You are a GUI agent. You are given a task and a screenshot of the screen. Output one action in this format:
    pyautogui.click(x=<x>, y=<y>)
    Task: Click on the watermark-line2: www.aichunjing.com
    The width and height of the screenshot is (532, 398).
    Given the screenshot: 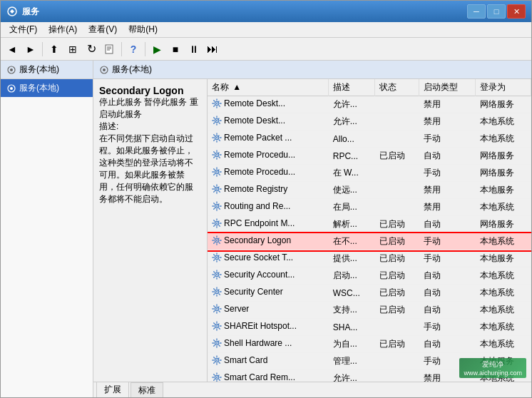 What is the action you would take?
    pyautogui.click(x=493, y=373)
    